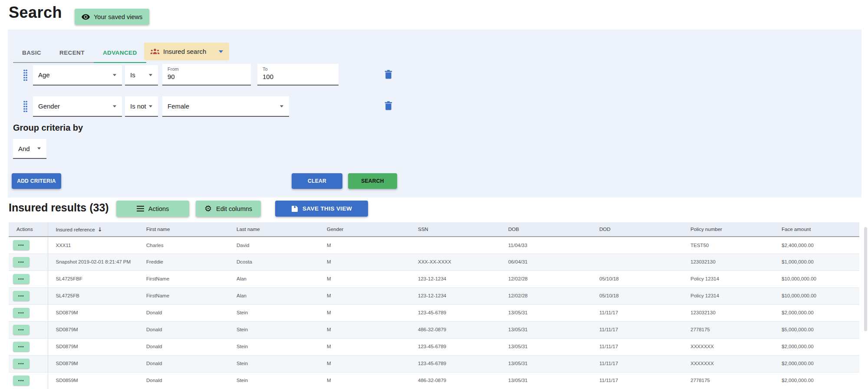 This screenshot has width=868, height=389. What do you see at coordinates (36, 181) in the screenshot?
I see `add-criteria-button: ADD CRITERIA` at bounding box center [36, 181].